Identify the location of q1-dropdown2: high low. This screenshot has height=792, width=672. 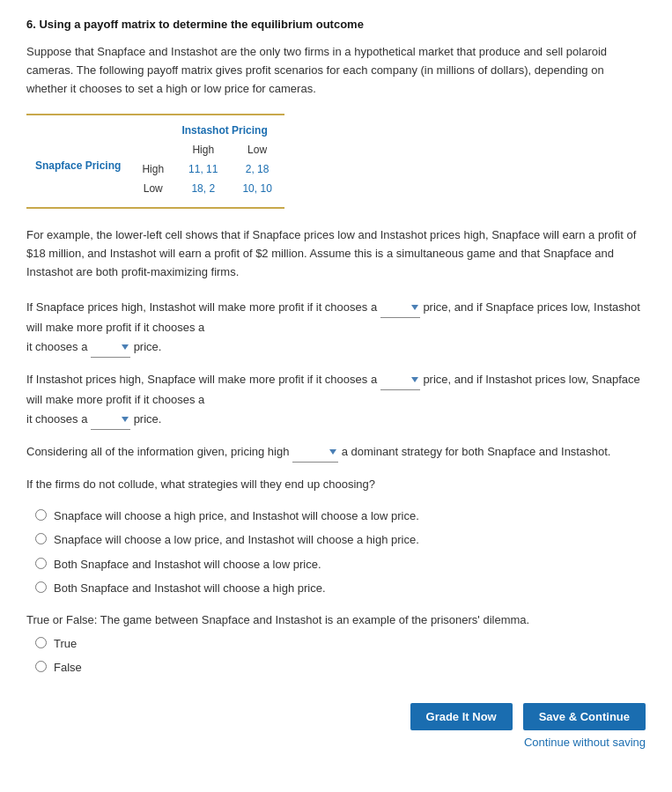
(111, 347).